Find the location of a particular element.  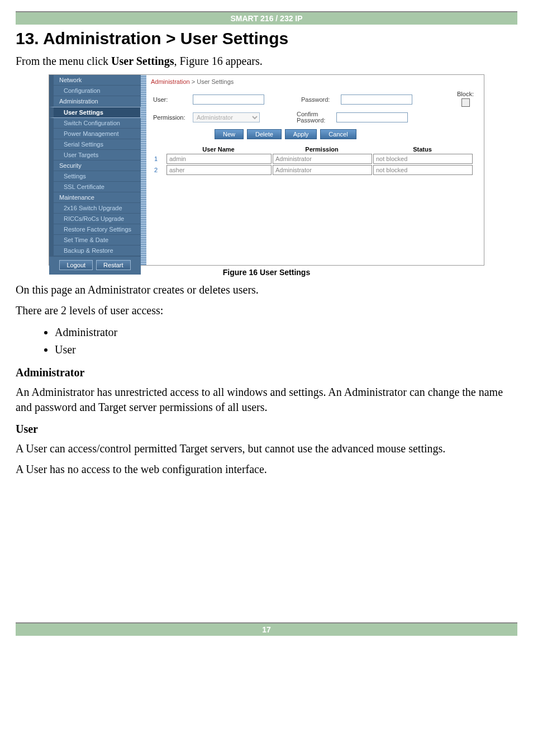

col-header-status: Status is located at coordinates (422, 149).